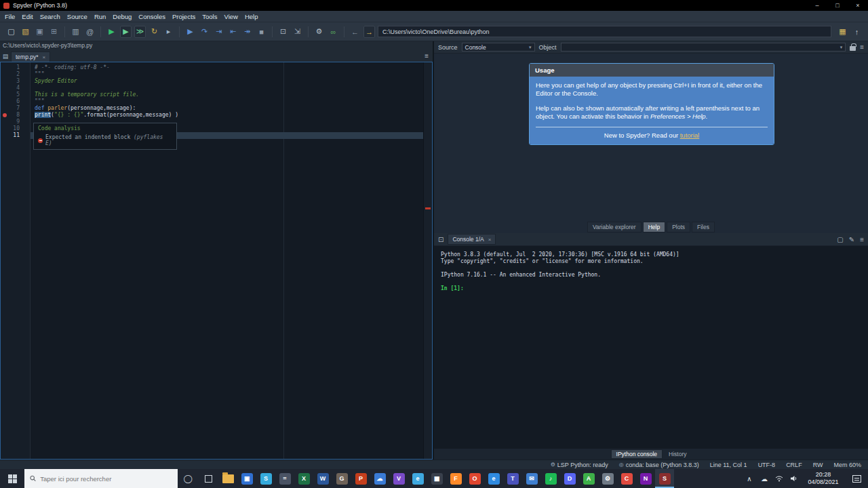 This screenshot has width=868, height=488. Describe the element at coordinates (285, 479) in the screenshot. I see `taskbar-app-calculator: =` at that location.